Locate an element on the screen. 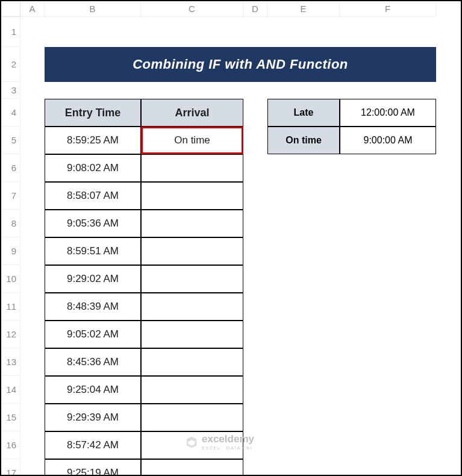  cell-entry: 9:05:02 AM is located at coordinates (93, 334).